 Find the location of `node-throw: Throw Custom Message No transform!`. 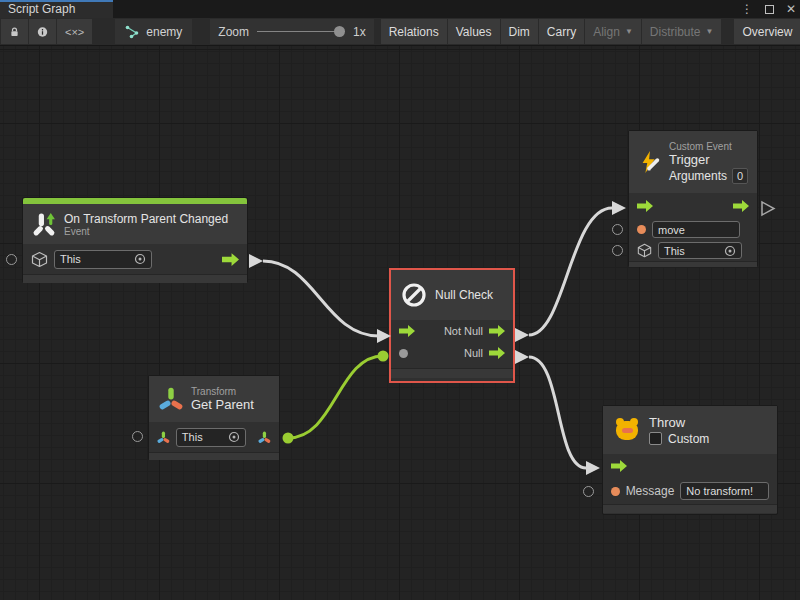

node-throw: Throw Custom Message No transform! is located at coordinates (690, 460).